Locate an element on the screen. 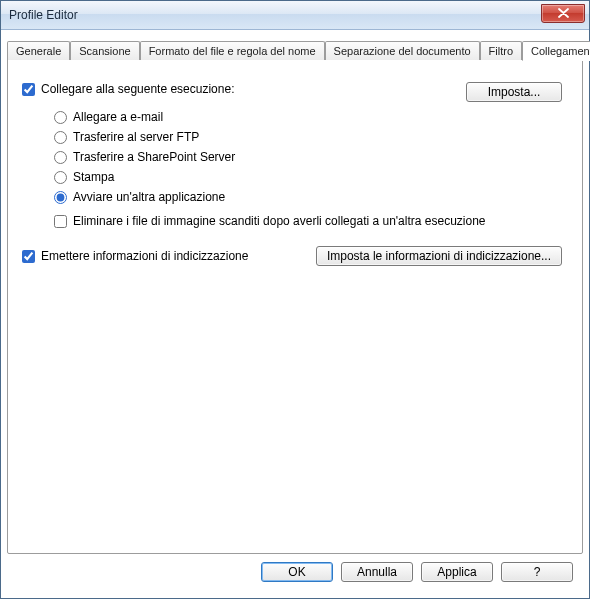 This screenshot has width=590, height=599. radio-print: Stampa is located at coordinates (311, 177).